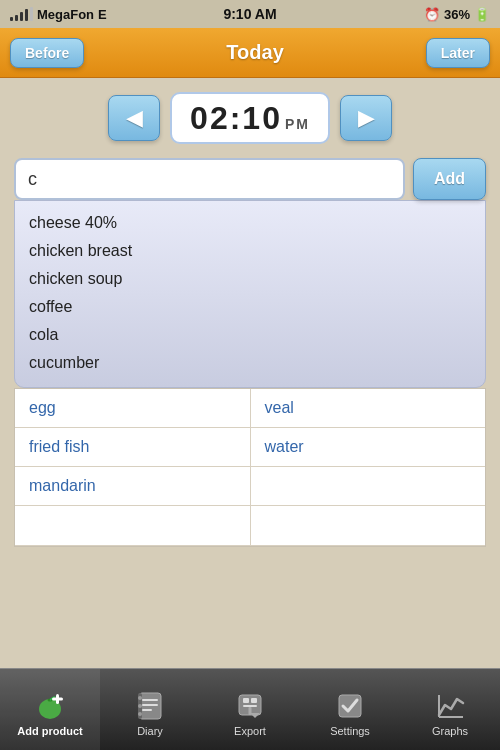 Image resolution: width=500 pixels, height=750 pixels. I want to click on tab-bar: Add product Diary, so click(250, 709).